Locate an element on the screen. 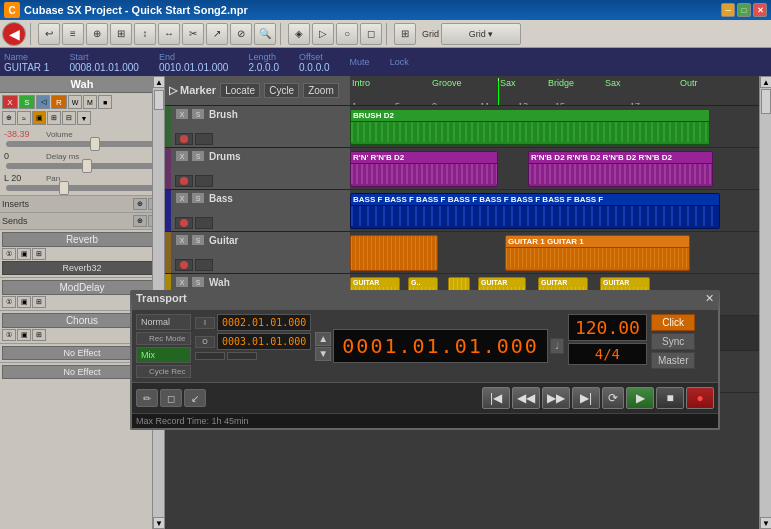 Image resolution: width=771 pixels, height=529 pixels. track-mute-drums: X is located at coordinates (182, 156).